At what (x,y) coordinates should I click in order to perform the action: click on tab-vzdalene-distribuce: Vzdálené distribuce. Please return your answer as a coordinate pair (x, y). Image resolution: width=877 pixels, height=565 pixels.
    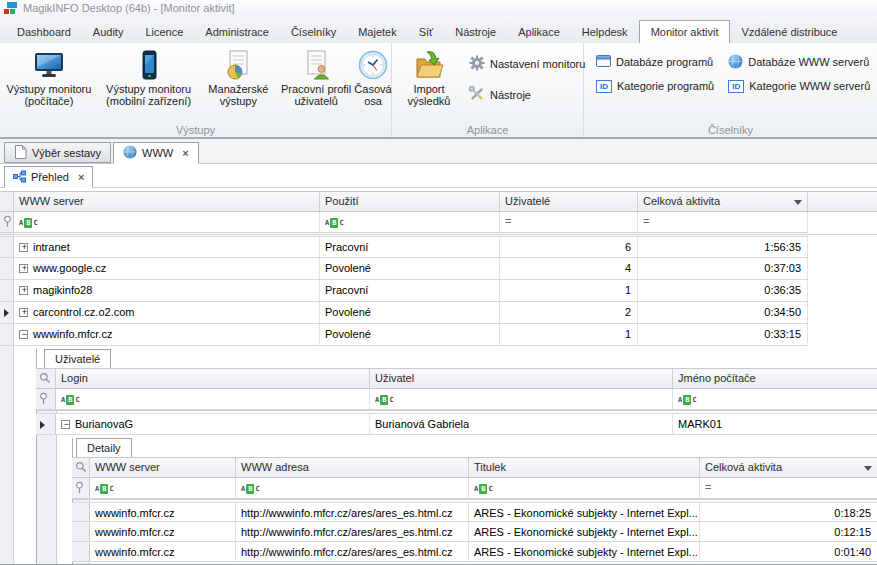
    Looking at the image, I should click on (789, 32).